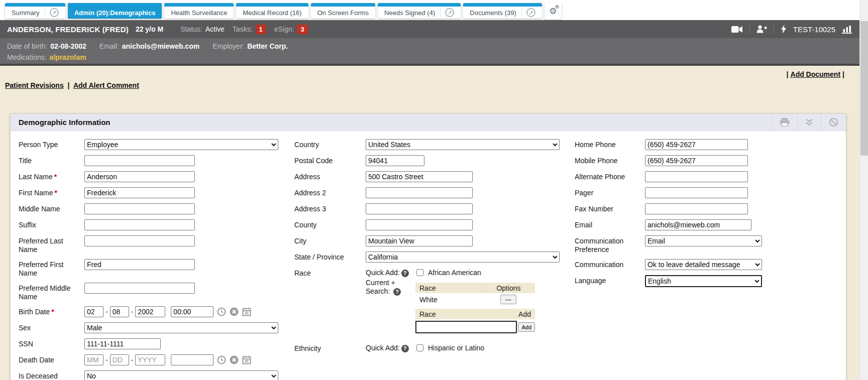 The height and width of the screenshot is (380, 868). What do you see at coordinates (395, 161) in the screenshot?
I see `postal-code-input` at bounding box center [395, 161].